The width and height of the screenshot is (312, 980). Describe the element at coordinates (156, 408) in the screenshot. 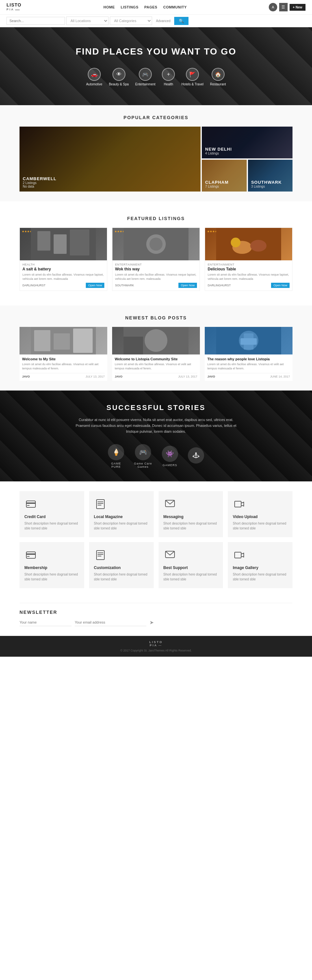

I see `success-title: SUCCESSFUL STORIES` at that location.